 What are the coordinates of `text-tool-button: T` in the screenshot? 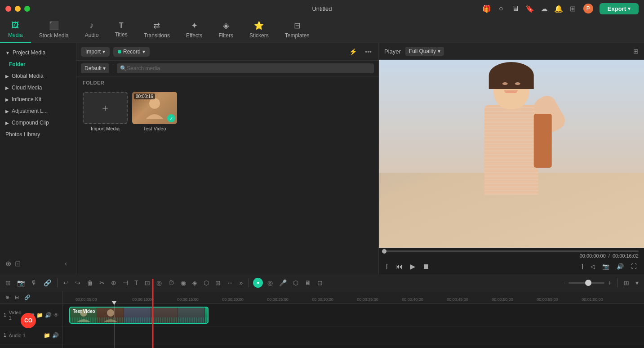 It's located at (137, 283).